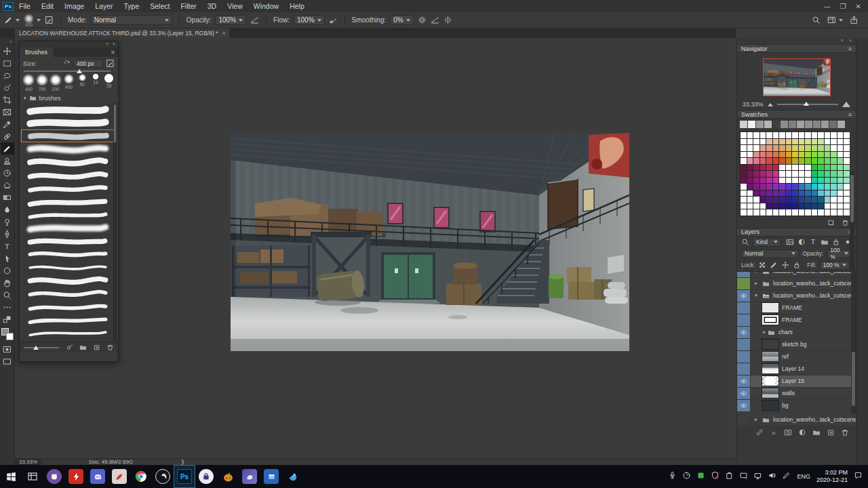 Image resolution: width=868 pixels, height=488 pixels. I want to click on layer-filter-folder-icon, so click(825, 242).